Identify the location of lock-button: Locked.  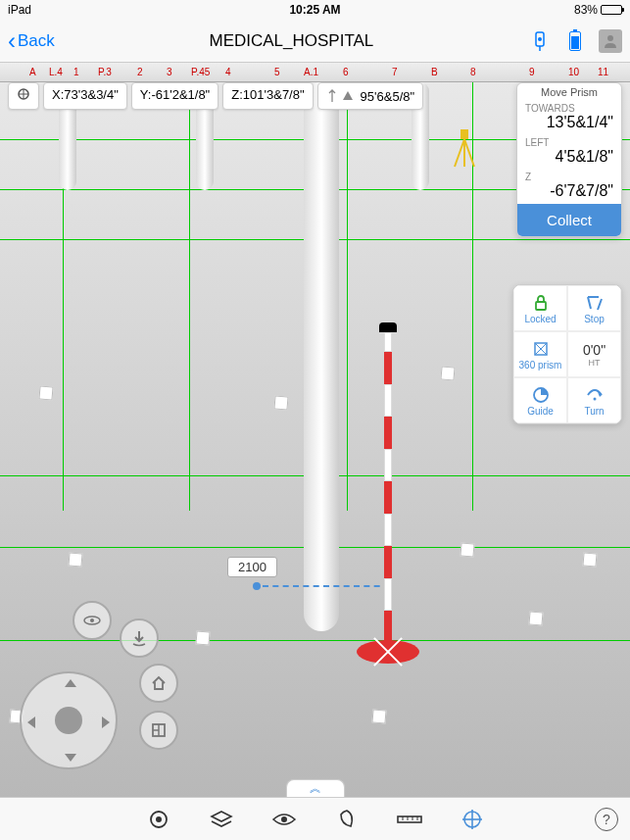
(541, 308).